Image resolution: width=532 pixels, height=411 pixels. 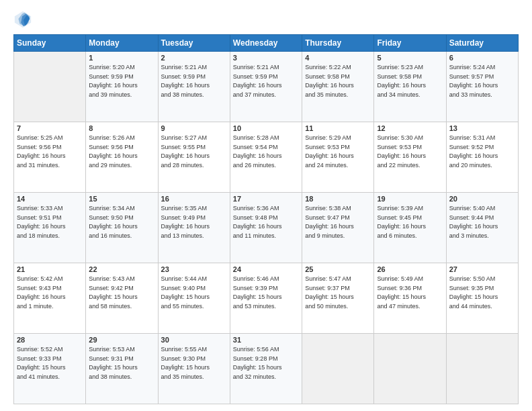 What do you see at coordinates (266, 87) in the screenshot?
I see `calendar-cell-1-4: 3Sunrise: 5:21 AM Sunset: 9:59 PM Daylig…` at bounding box center [266, 87].